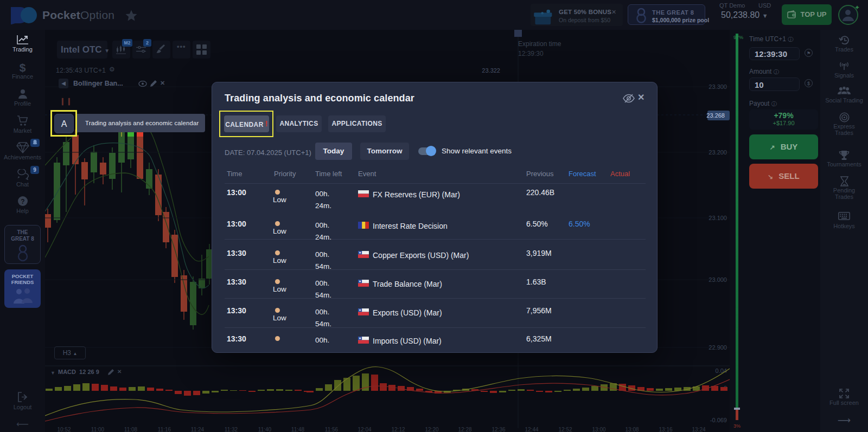 Image resolution: width=868 pixels, height=432 pixels. I want to click on svg-text: 11:24, so click(197, 429).